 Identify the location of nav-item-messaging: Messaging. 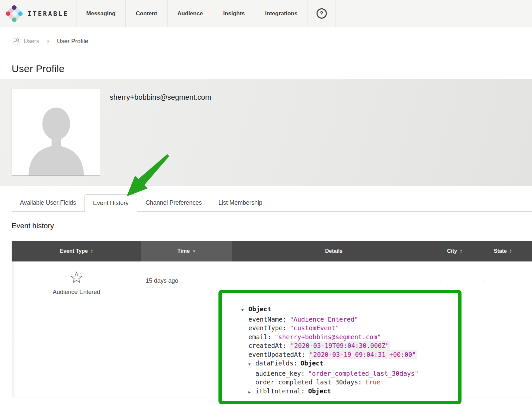
(101, 13).